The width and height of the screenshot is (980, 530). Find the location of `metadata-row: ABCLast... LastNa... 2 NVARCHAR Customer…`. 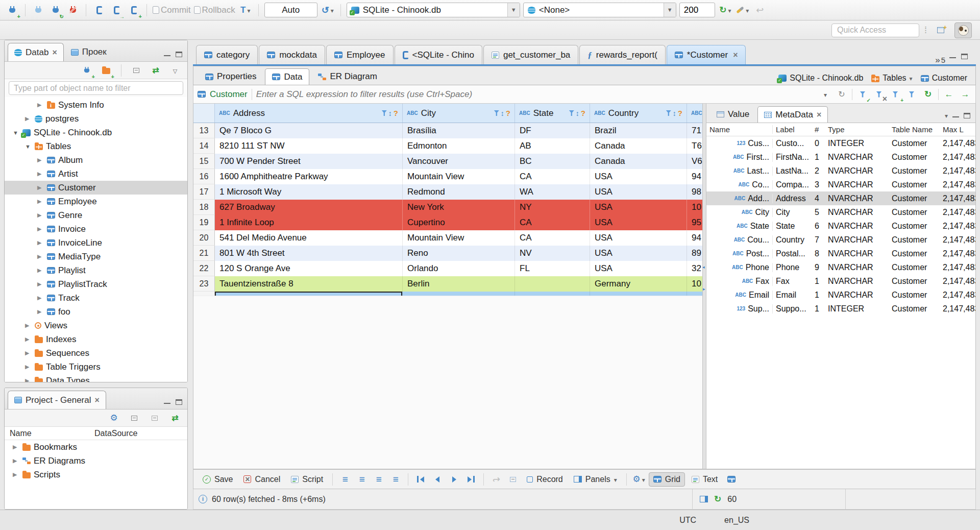

metadata-row: ABCLast... LastNa... 2 NVARCHAR Customer… is located at coordinates (841, 171).